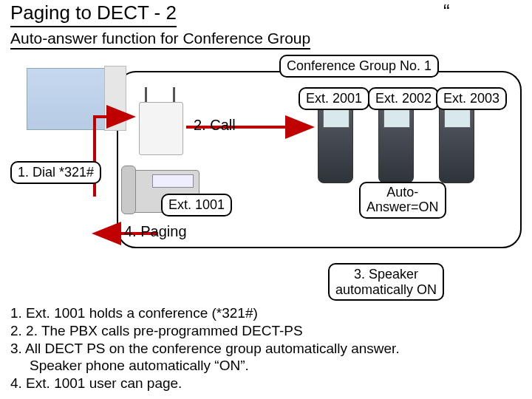 Image resolution: width=532 pixels, height=399 pixels. I want to click on auto-answer-line1: Auto-, so click(403, 193).